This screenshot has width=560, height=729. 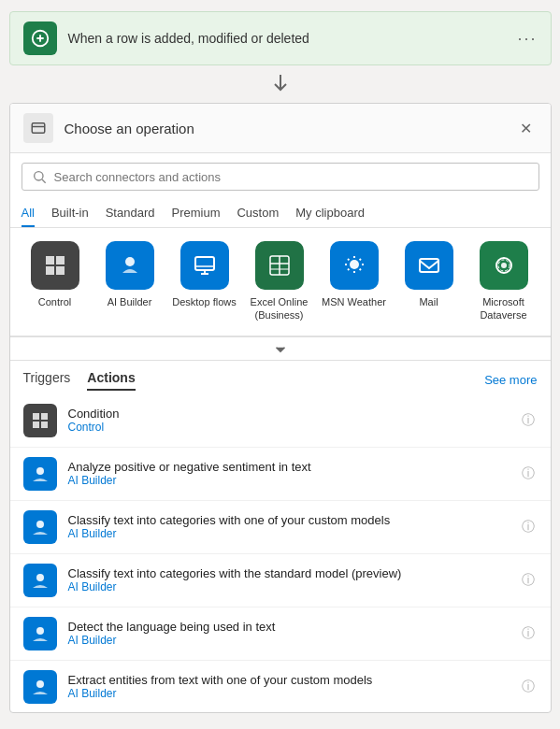 What do you see at coordinates (280, 378) in the screenshot?
I see `actions-header: Triggers Actions See more` at bounding box center [280, 378].